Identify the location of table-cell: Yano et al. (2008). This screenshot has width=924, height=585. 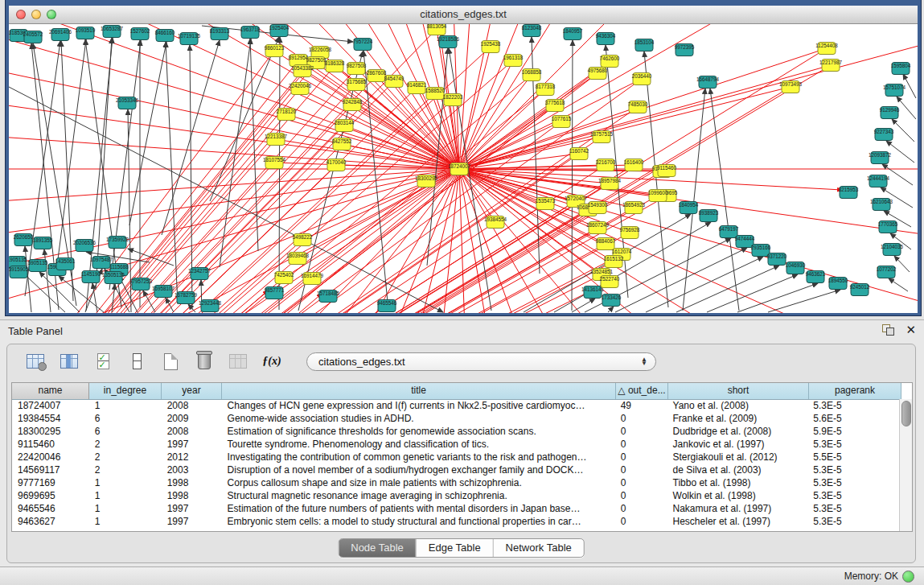
(738, 406).